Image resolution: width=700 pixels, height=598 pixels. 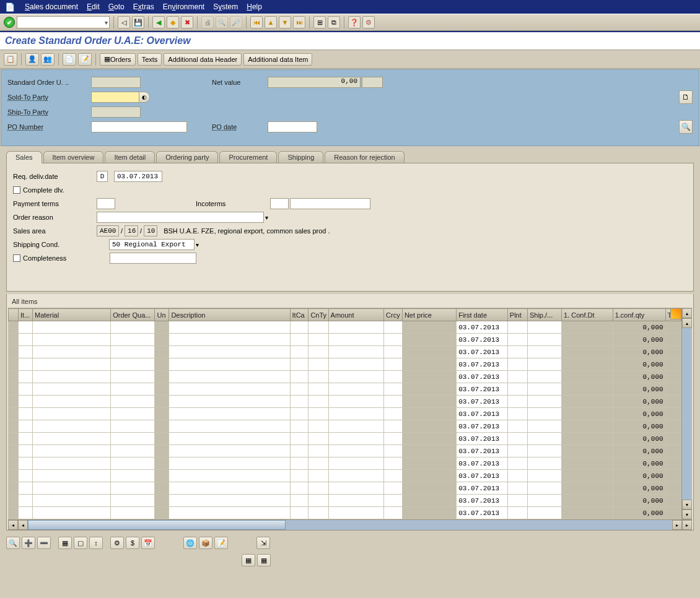 I want to click on back-icon: ◀, so click(x=159, y=22).